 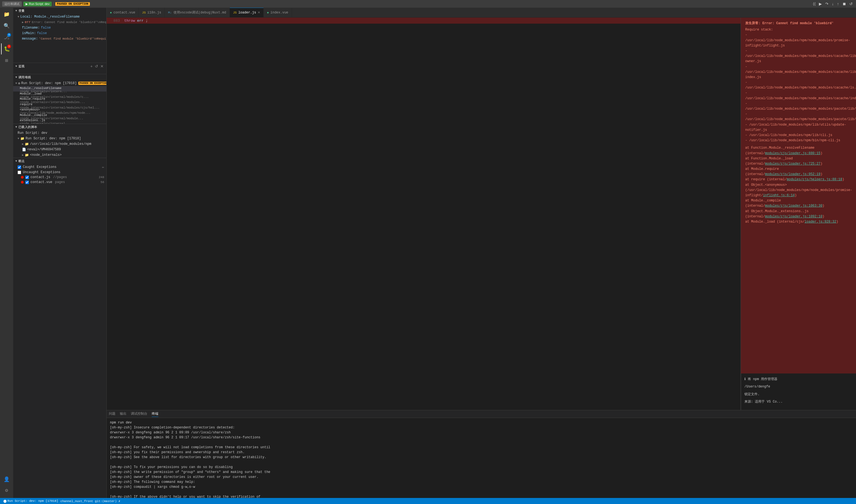 What do you see at coordinates (111, 13) in the screenshot?
I see `vue-icon: ◆` at bounding box center [111, 13].